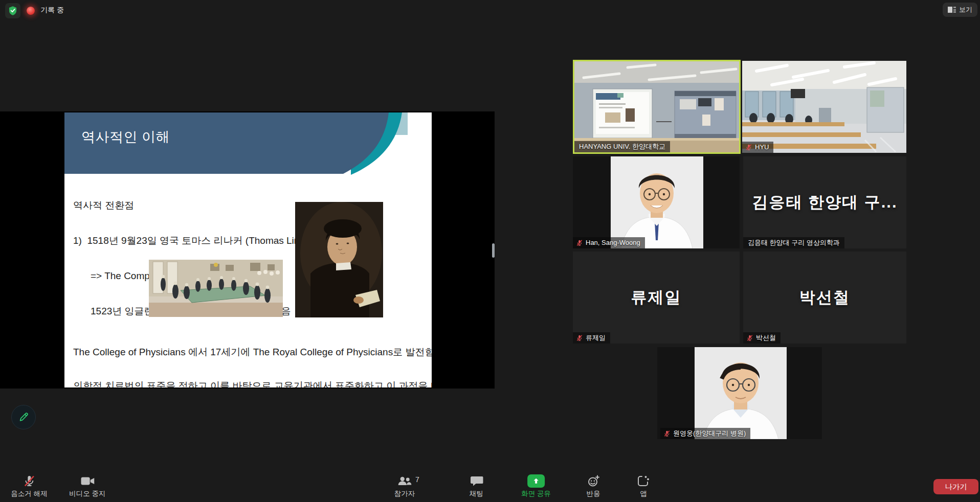 This screenshot has height=502, width=980. I want to click on apps-icon, so click(643, 481).